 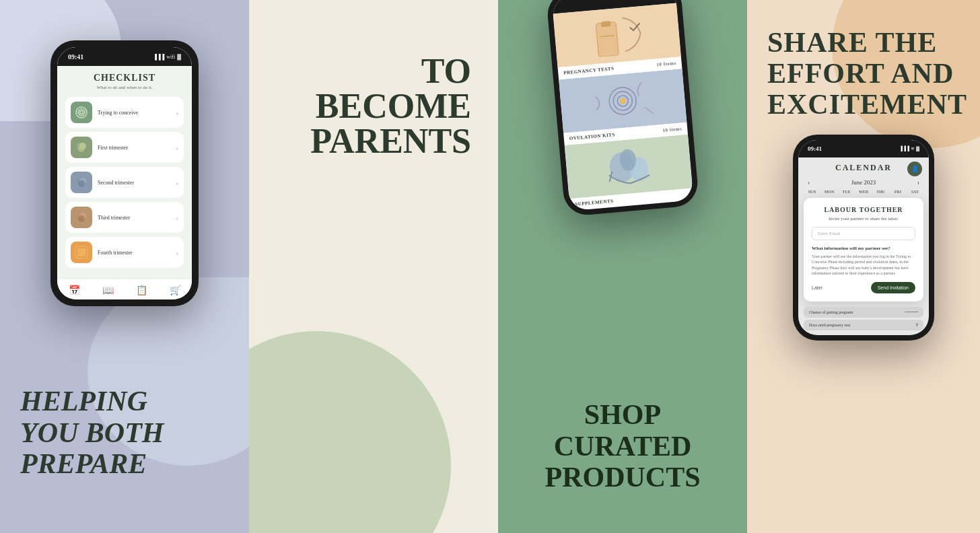 What do you see at coordinates (809, 182) in the screenshot?
I see `cal-prev-arrow: ‹` at bounding box center [809, 182].